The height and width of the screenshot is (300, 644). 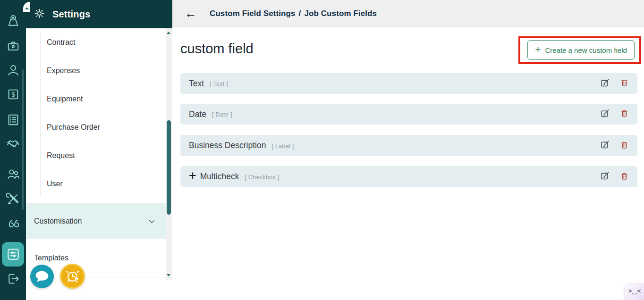 I want to click on chevron-down-icon, so click(x=152, y=222).